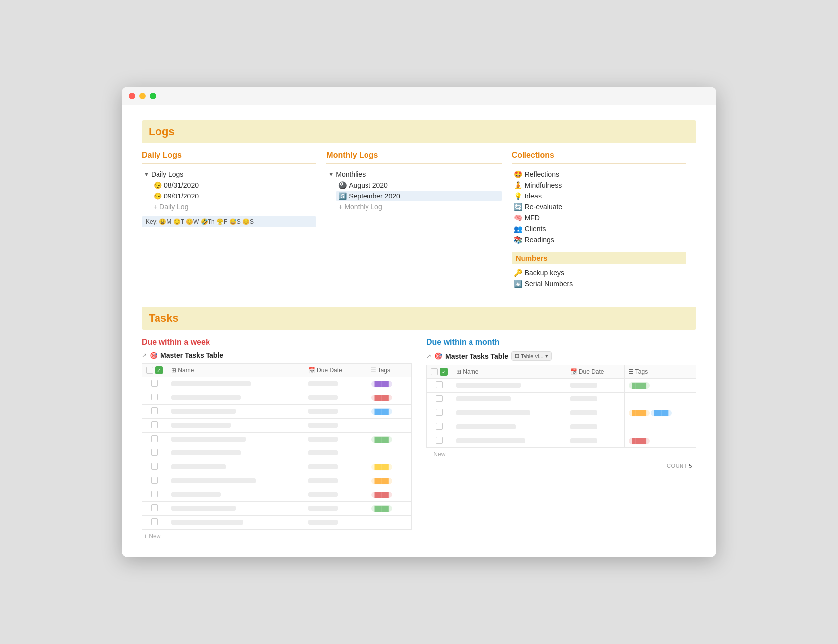 The height and width of the screenshot is (644, 838). Describe the element at coordinates (599, 185) in the screenshot. I see `collection-item-1: 🧘 Mindfulness` at that location.